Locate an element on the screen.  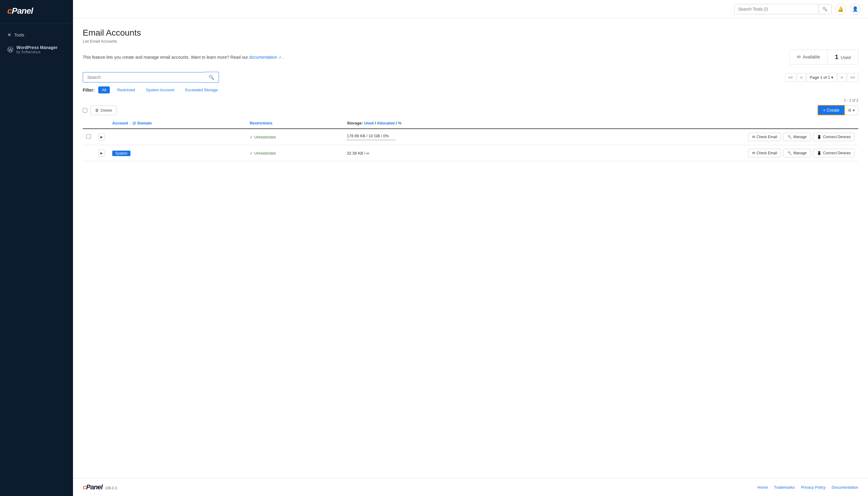
search-tools-wrap: 🔍 is located at coordinates (783, 9).